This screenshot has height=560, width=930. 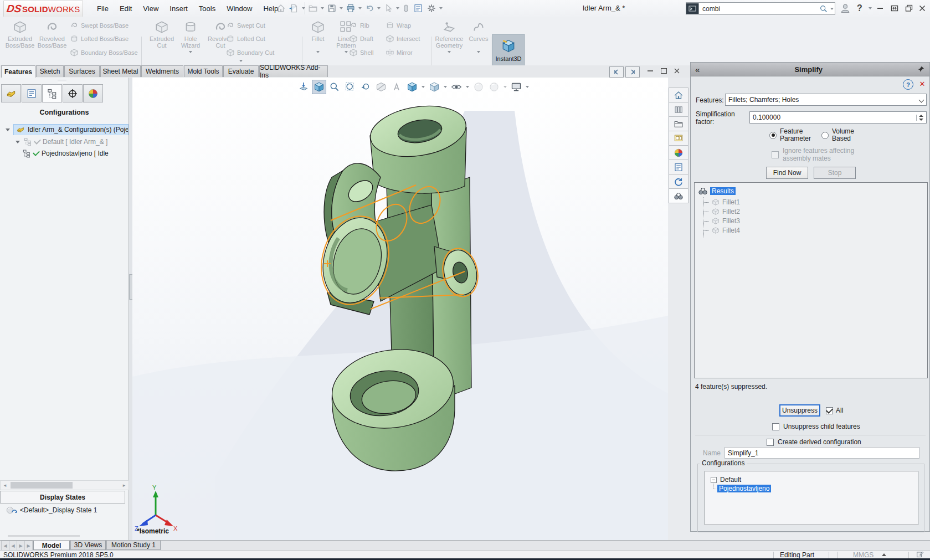 I want to click on display-state-row: <Default>_Display State 1, so click(x=66, y=510).